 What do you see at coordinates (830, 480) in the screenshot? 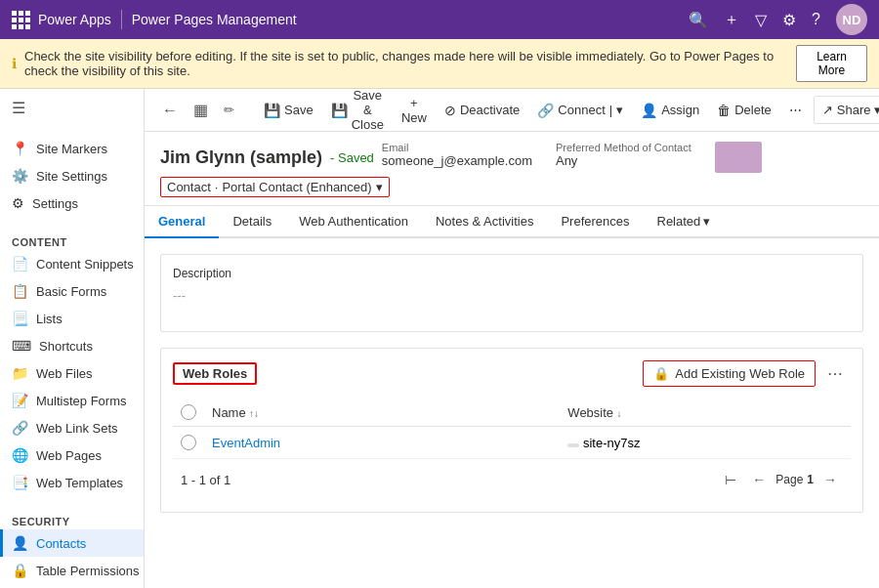
I see `next-page-button: →` at bounding box center [830, 480].